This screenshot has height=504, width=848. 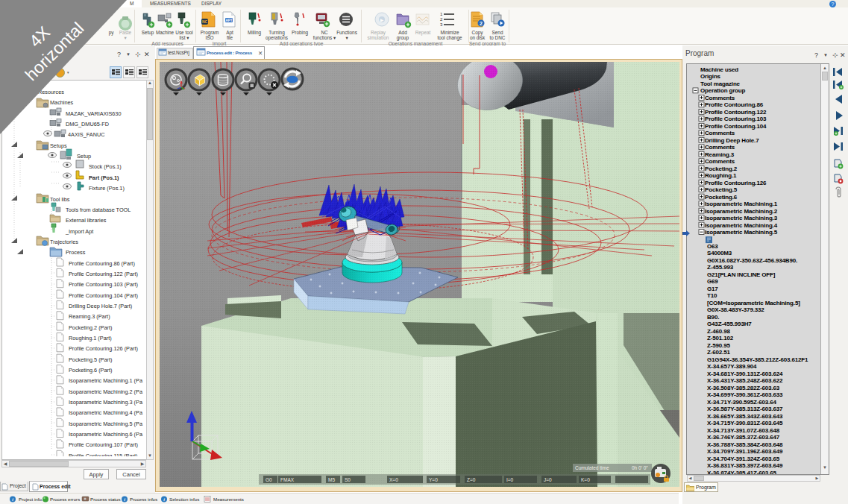 What do you see at coordinates (60, 200) in the screenshot?
I see `svg-text: Tool libs` at bounding box center [60, 200].